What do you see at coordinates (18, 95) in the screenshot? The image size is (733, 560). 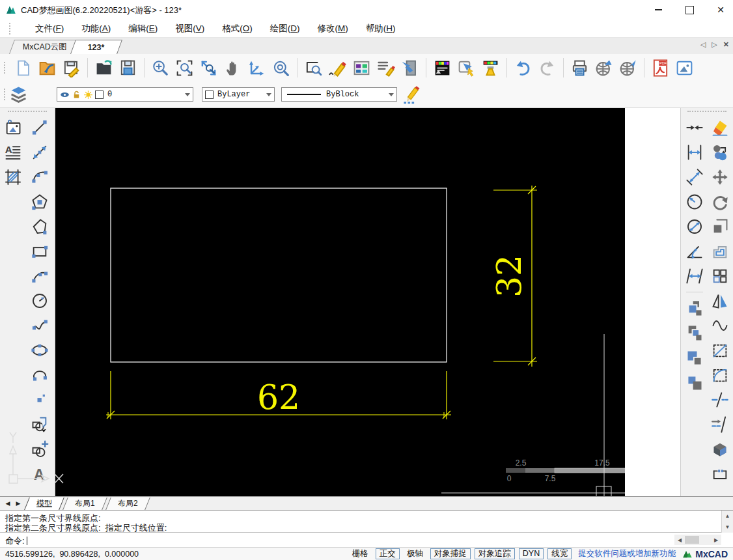 I see `layers-button` at bounding box center [18, 95].